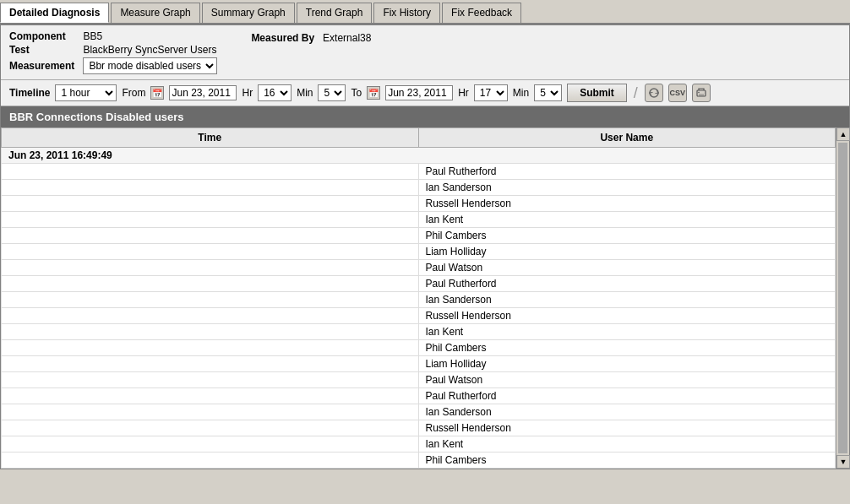  What do you see at coordinates (150, 66) in the screenshot?
I see `measurement-dropdown: Bbr mode disabled users` at bounding box center [150, 66].